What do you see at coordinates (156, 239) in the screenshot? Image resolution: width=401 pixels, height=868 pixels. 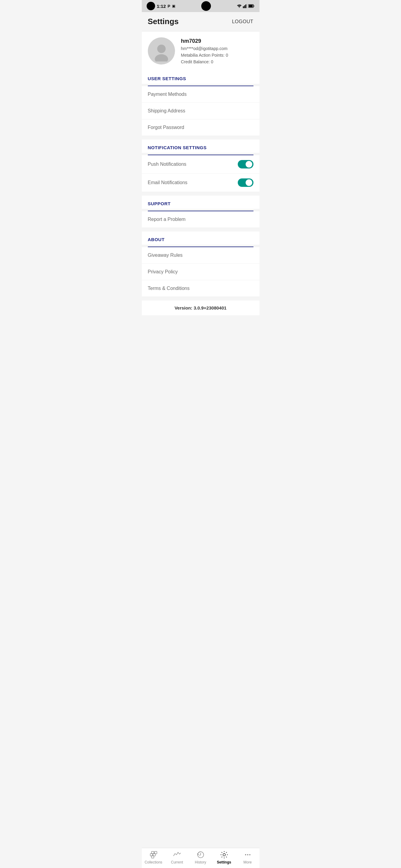 I see `about-title: ABOUT` at bounding box center [156, 239].